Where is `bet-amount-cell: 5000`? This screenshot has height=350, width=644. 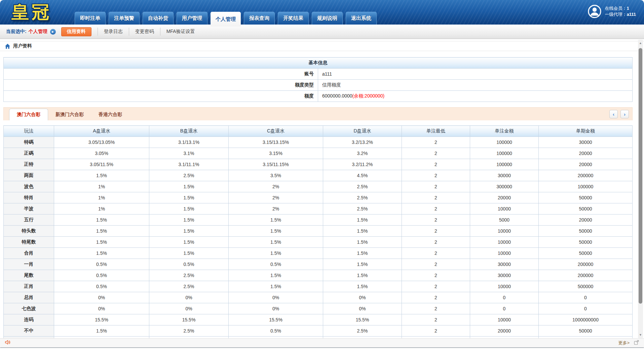 bet-amount-cell: 5000 is located at coordinates (504, 220).